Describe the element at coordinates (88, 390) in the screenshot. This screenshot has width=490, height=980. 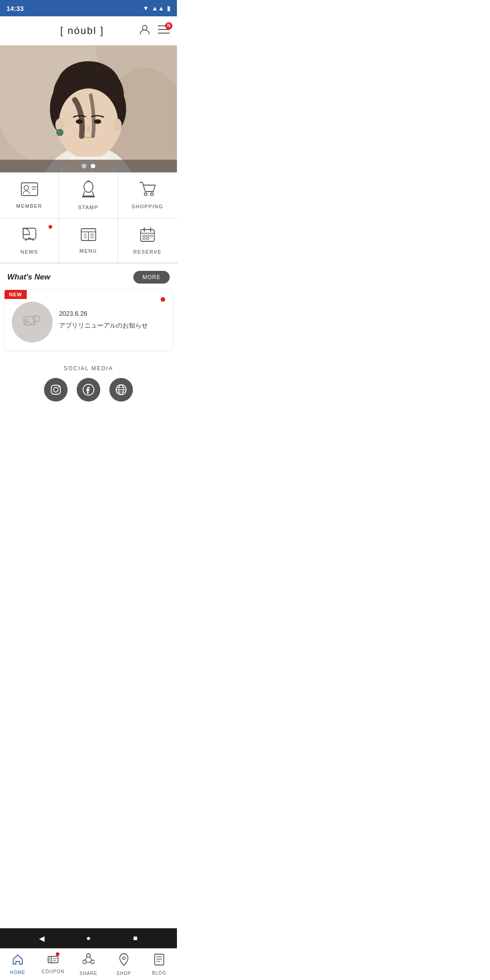
I see `facebook-icon` at that location.